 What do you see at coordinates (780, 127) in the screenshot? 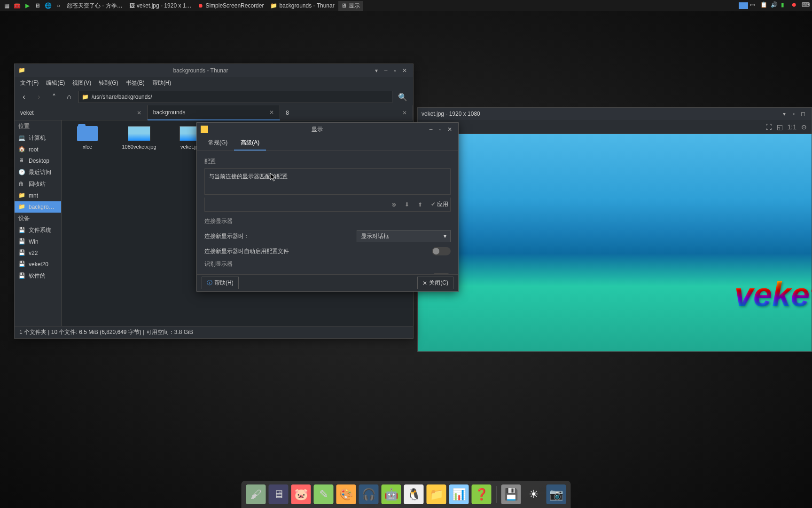
I see `fit-icon: ◱` at bounding box center [780, 127].